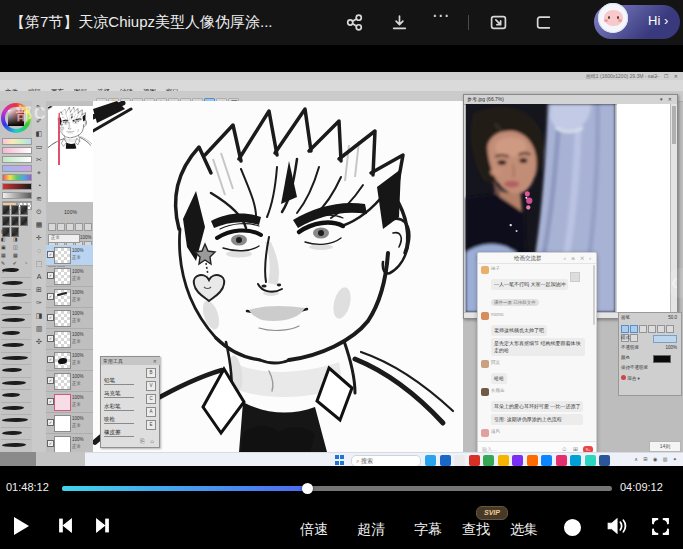 The width and height of the screenshot is (683, 549). I want to click on chat-window: 绘画交流群 ⌕ ⊞ ✕ ‹ 柚子一人一笔不行吗 大家一起加油冲课件一套 已传群文…, so click(537, 354).